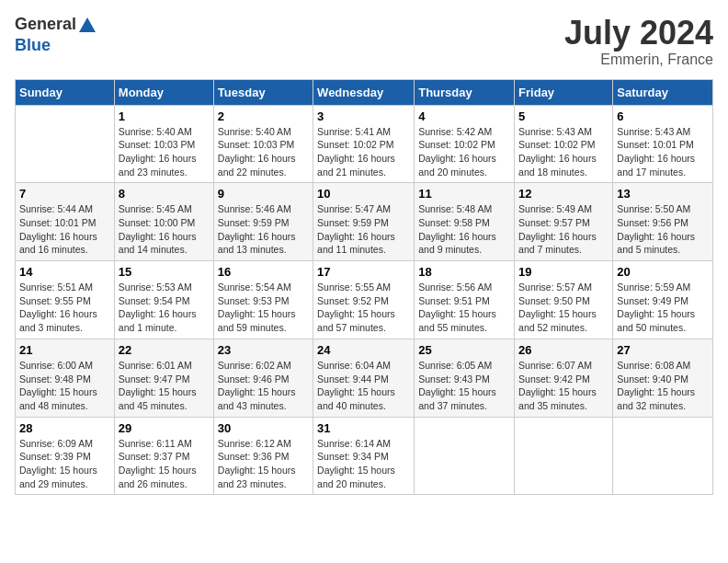 This screenshot has height=563, width=728. Describe the element at coordinates (656, 307) in the screenshot. I see `day-info: Sunrise: 5:59 AMSunset: 9:49 PMDaylight:…` at that location.